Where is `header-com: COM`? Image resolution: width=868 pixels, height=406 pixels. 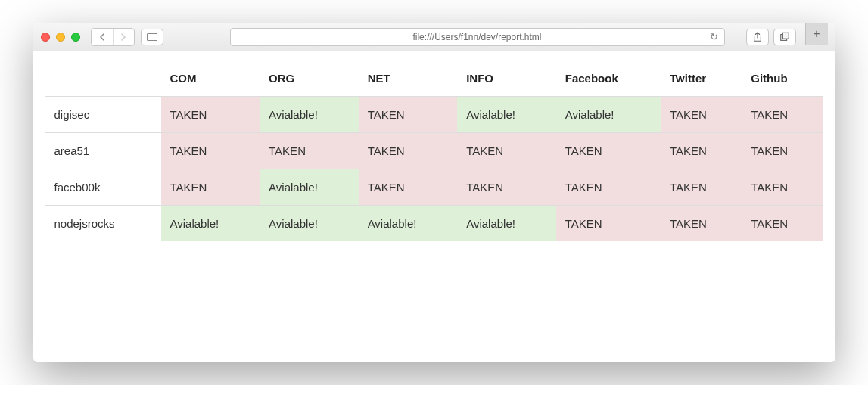 header-com: COM is located at coordinates (210, 79).